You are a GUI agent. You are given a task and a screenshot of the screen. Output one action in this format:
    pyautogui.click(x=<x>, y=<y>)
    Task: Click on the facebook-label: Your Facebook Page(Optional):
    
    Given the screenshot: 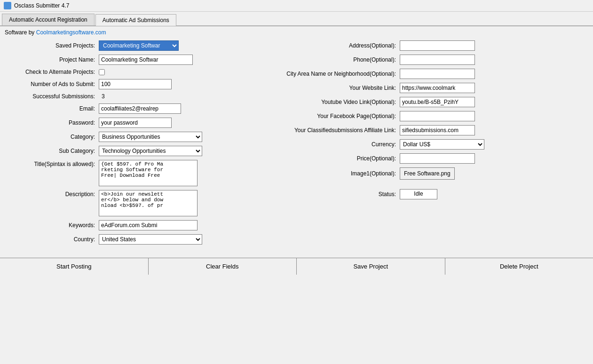 What is the action you would take?
    pyautogui.click(x=329, y=116)
    